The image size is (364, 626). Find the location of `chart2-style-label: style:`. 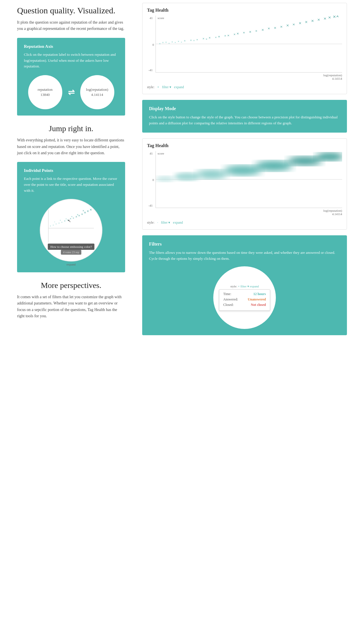

chart2-style-label: style: is located at coordinates (151, 223).